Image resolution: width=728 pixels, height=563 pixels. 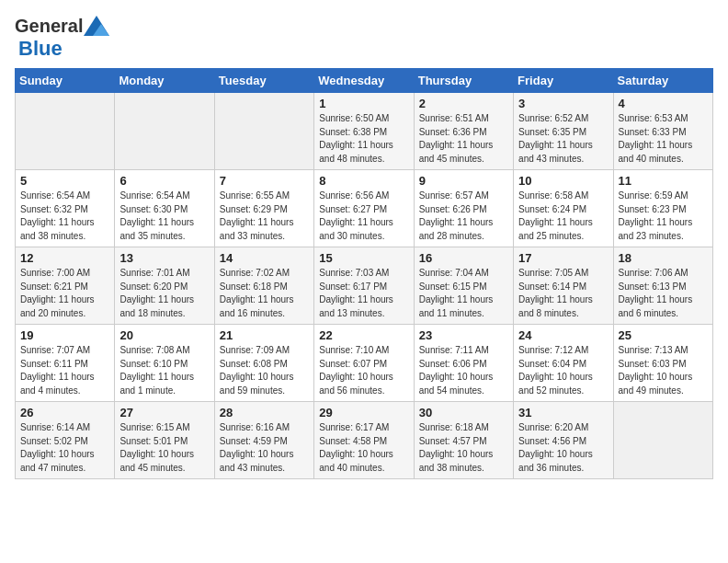 What do you see at coordinates (40, 49) in the screenshot?
I see `logo-blue-text: Blue` at bounding box center [40, 49].